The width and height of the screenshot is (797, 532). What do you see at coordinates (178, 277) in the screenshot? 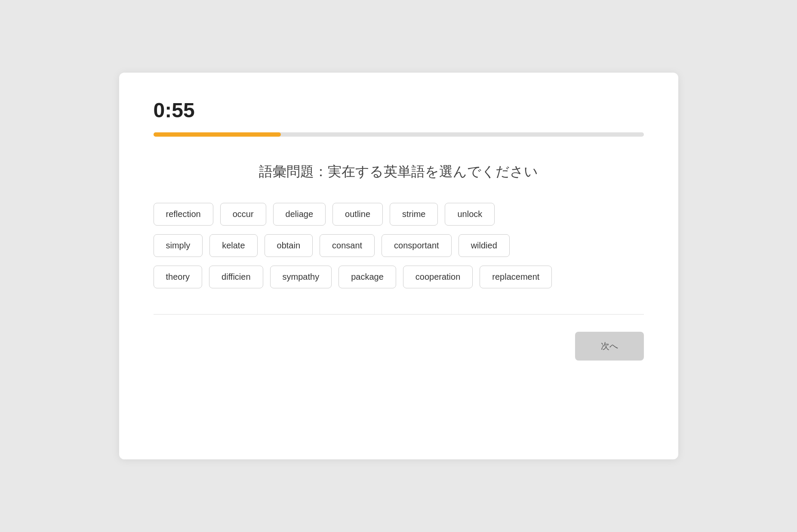
I see `word-theory: theory` at bounding box center [178, 277].